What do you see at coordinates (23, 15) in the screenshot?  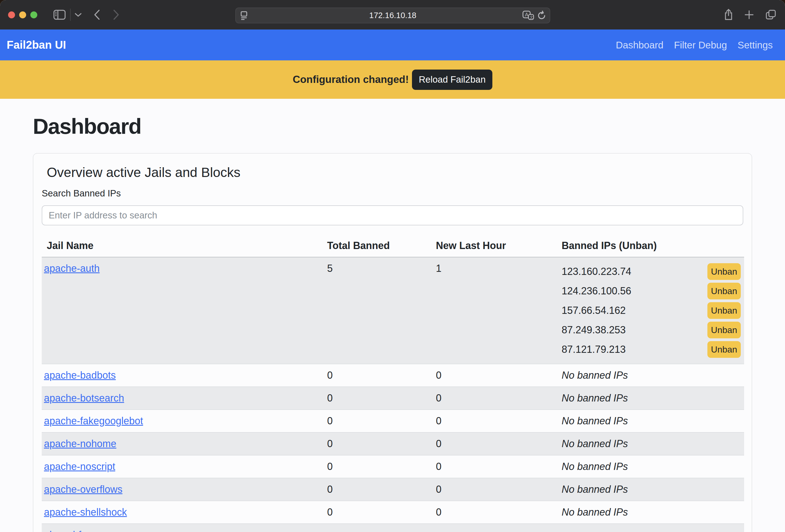 I see `minimize-window-button` at bounding box center [23, 15].